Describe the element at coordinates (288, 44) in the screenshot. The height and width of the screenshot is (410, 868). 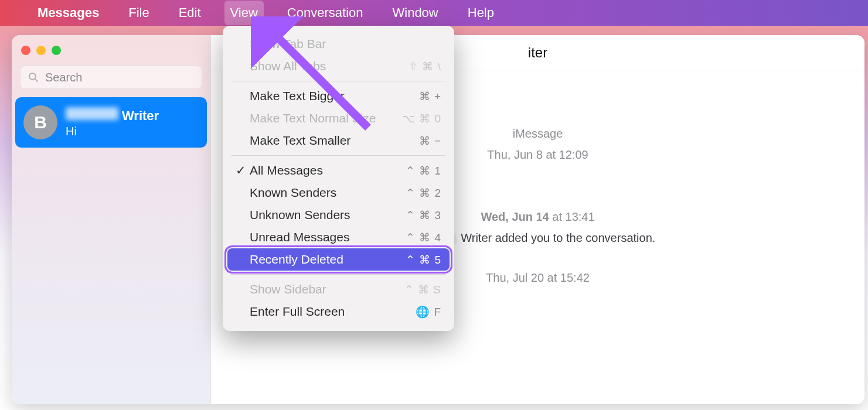
I see `menu-item-label: Show Tab Bar` at that location.